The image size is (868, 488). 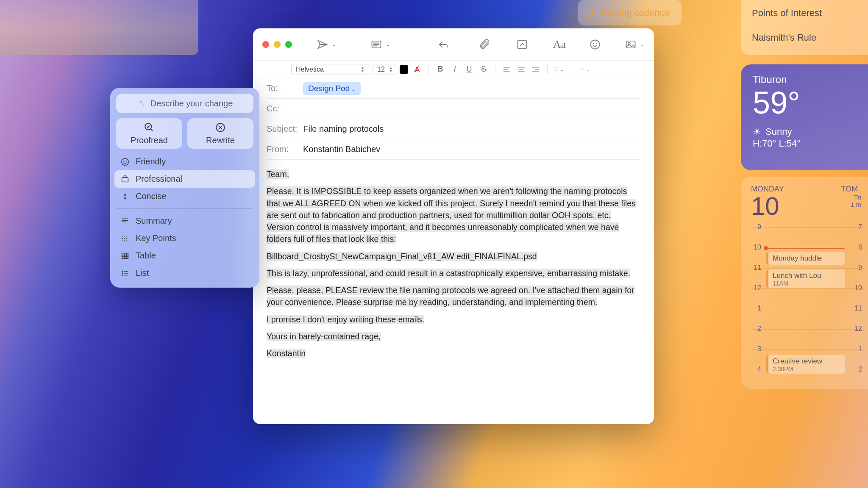 I want to click on align-left-button, so click(x=507, y=69).